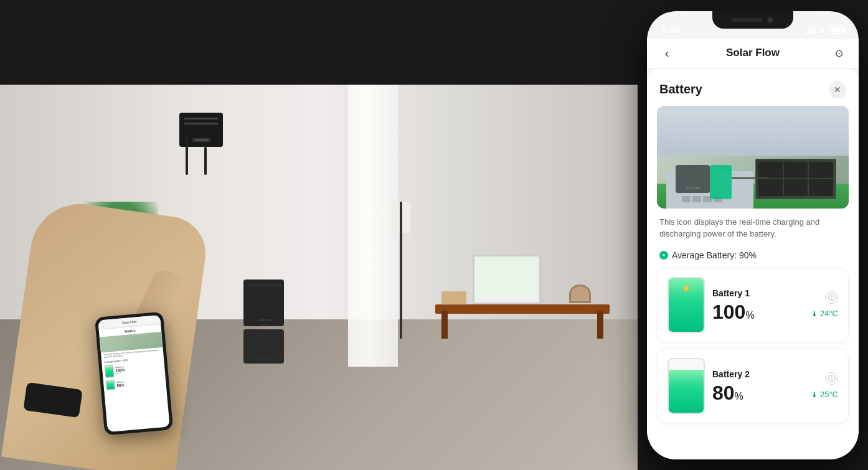 The width and height of the screenshot is (868, 470). What do you see at coordinates (714, 255) in the screenshot?
I see `avg-battery-label: Average Battery: 90%` at bounding box center [714, 255].